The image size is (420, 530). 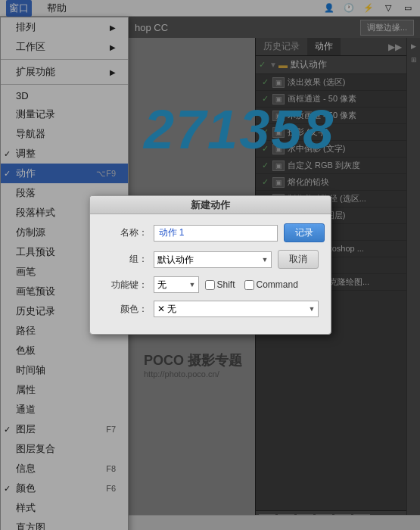 What do you see at coordinates (298, 259) in the screenshot?
I see `cancel-btn: 取消` at bounding box center [298, 259].